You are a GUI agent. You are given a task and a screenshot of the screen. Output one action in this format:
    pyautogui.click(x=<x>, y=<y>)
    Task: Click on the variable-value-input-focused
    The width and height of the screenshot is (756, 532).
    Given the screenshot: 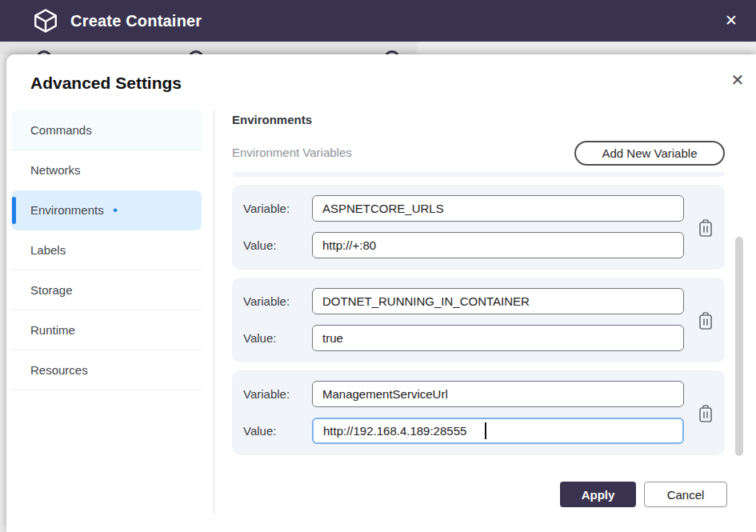 What is the action you would take?
    pyautogui.click(x=498, y=430)
    